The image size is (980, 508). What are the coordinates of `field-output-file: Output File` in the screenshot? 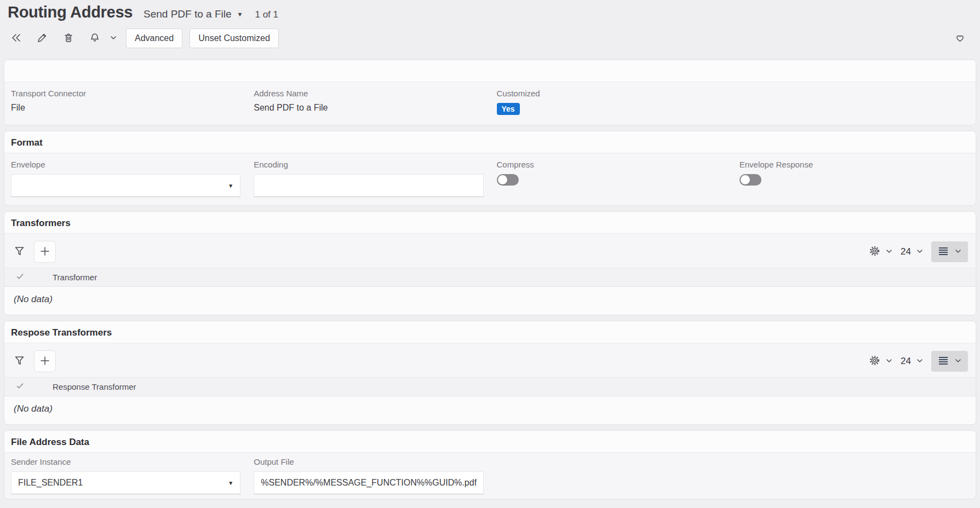 It's located at (368, 476).